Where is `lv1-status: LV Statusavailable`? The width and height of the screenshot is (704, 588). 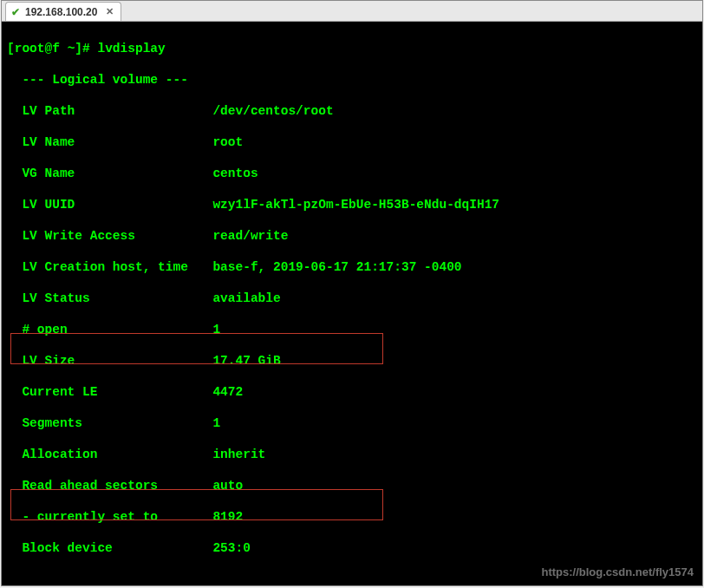 lv1-status: LV Statusavailable is located at coordinates (352, 298).